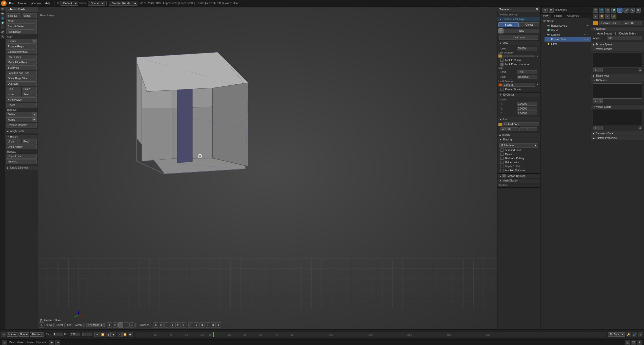  I want to click on shape-keys-header: Shape Keys, so click(618, 76).